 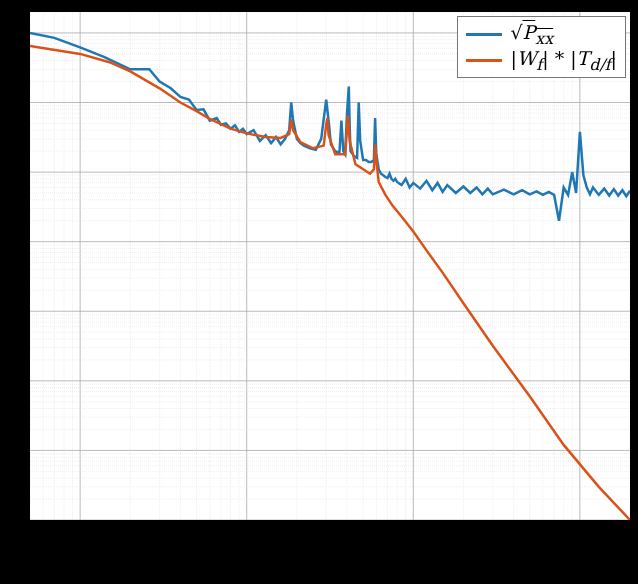 What do you see at coordinates (564, 60) in the screenshot?
I see `legend-label-wf: |Wf| * |Td/f|` at bounding box center [564, 60].